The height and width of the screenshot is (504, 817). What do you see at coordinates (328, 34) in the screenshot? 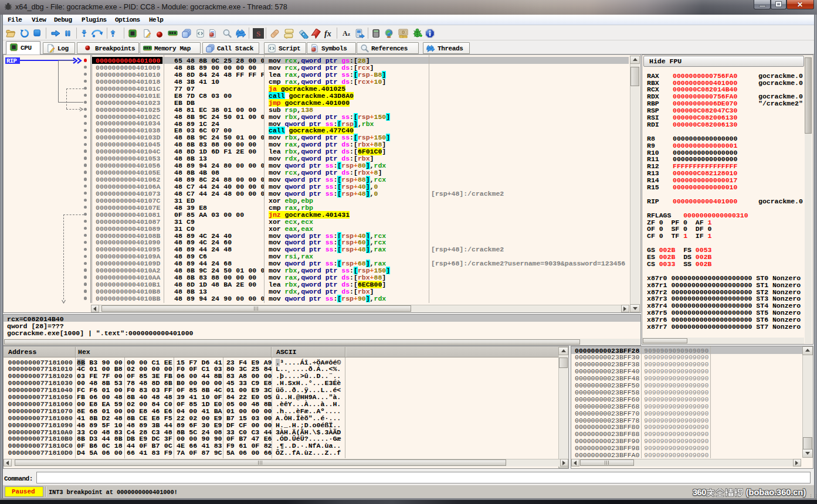
I see `svg-text: fx` at bounding box center [328, 34].